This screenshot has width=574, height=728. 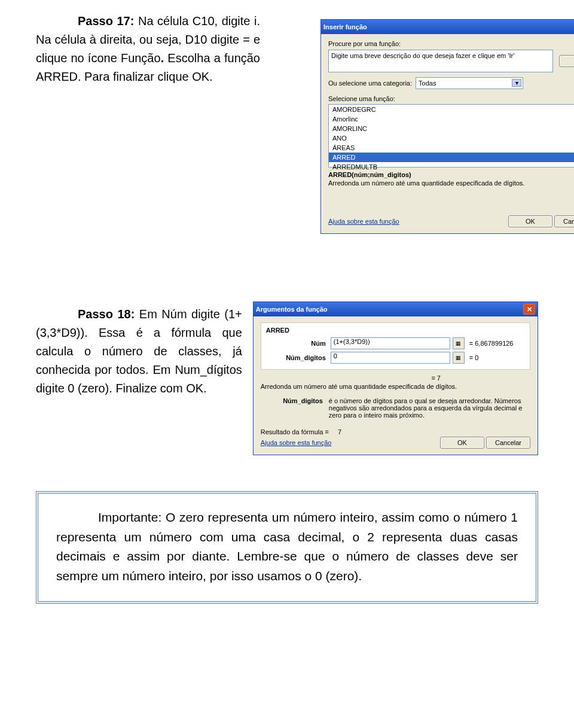 What do you see at coordinates (451, 99) in the screenshot?
I see `select-function-label: Selecione uma função:` at bounding box center [451, 99].